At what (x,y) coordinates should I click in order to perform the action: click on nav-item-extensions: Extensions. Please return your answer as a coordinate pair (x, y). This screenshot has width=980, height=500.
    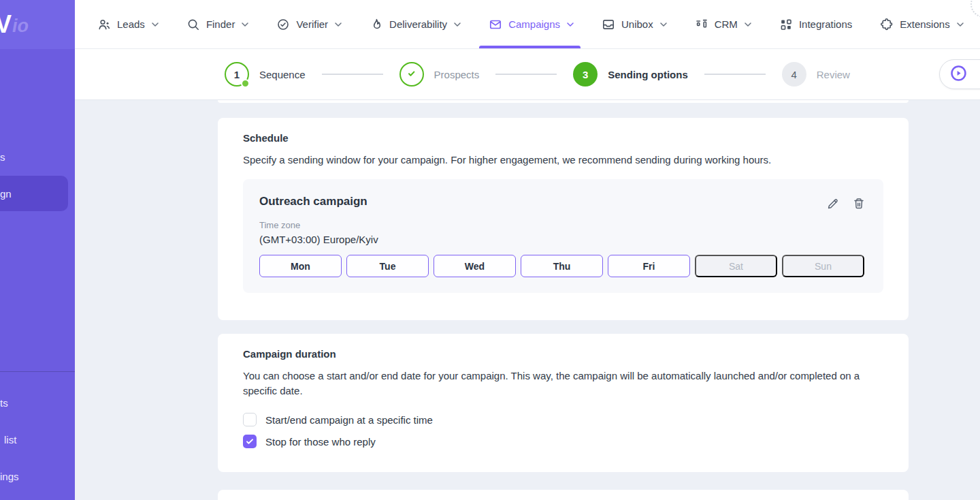
    Looking at the image, I should click on (921, 25).